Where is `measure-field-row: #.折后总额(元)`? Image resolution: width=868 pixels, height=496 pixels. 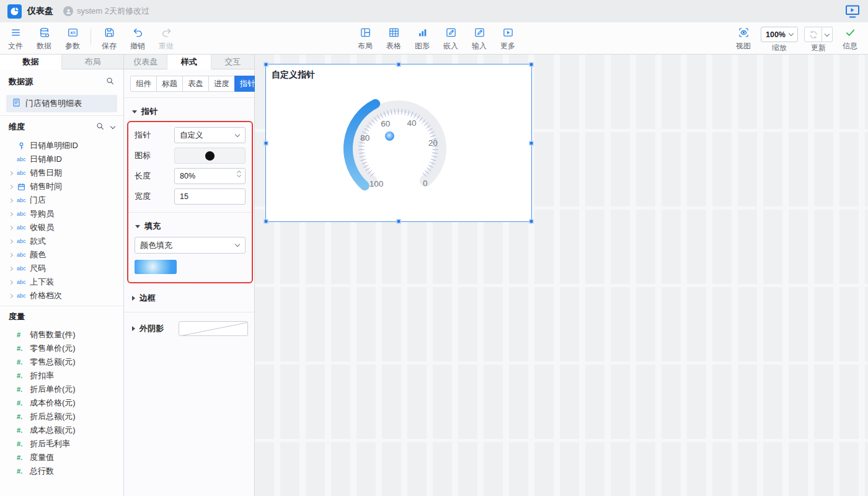
measure-field-row: #.折后总额(元) is located at coordinates (62, 417).